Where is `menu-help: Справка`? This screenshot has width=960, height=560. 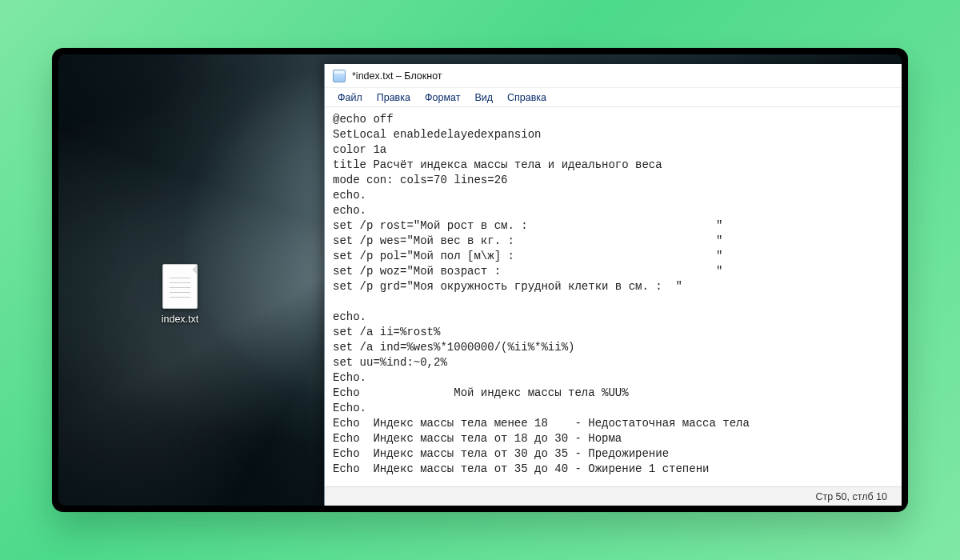 menu-help: Справка is located at coordinates (526, 98).